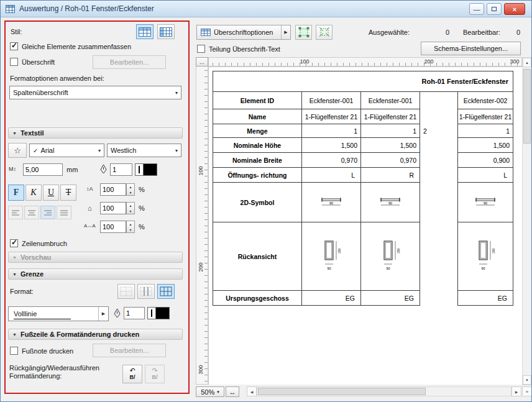  What do you see at coordinates (68, 193) in the screenshot?
I see `strikethrough-button: T` at bounding box center [68, 193].